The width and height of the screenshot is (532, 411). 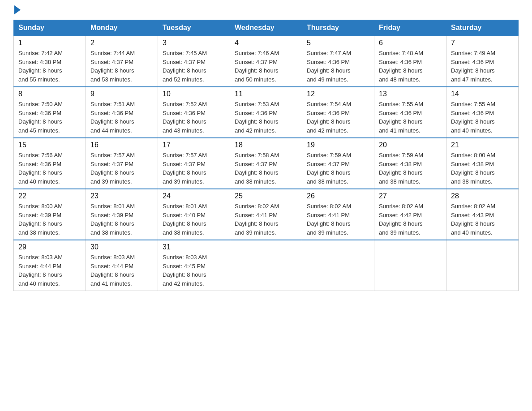 What do you see at coordinates (266, 112) in the screenshot?
I see `calendar-week-row: 8 Sunrise: 7:50 AMSunset: 4:36 PMDayligh…` at bounding box center [266, 112].